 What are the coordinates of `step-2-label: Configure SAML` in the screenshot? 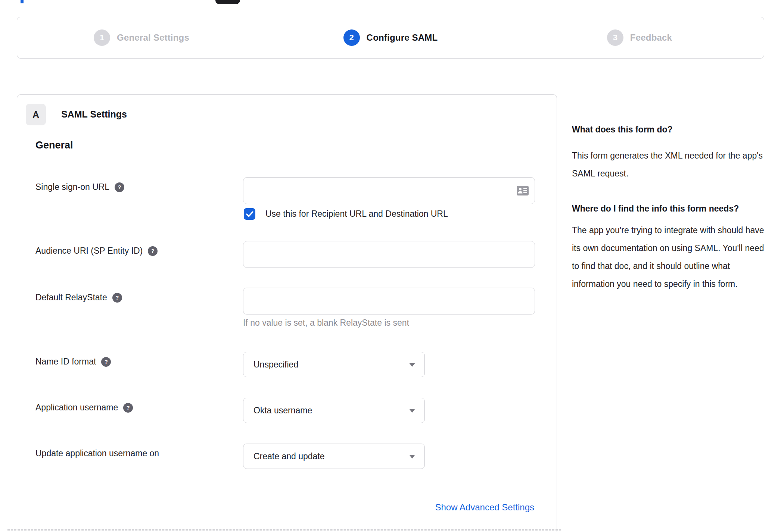 It's located at (402, 38).